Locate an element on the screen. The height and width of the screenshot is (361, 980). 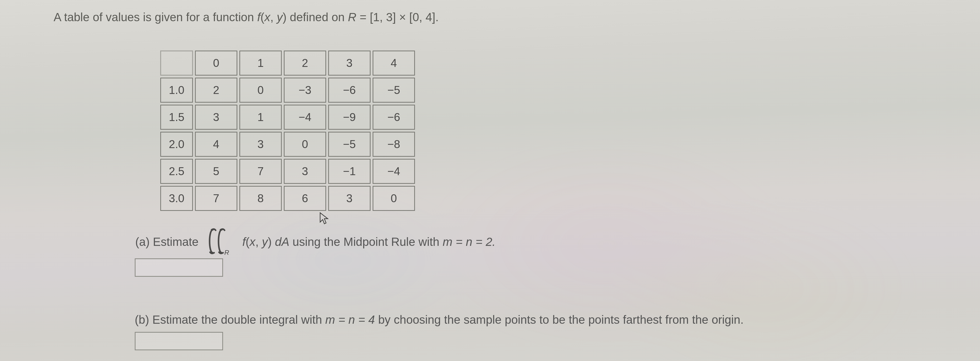
row-head: 2.0 is located at coordinates (177, 144).